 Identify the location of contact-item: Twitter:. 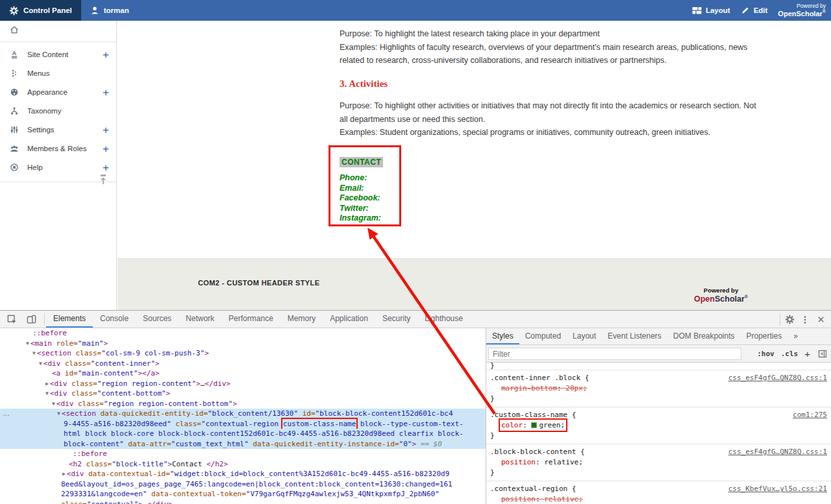
(361, 209).